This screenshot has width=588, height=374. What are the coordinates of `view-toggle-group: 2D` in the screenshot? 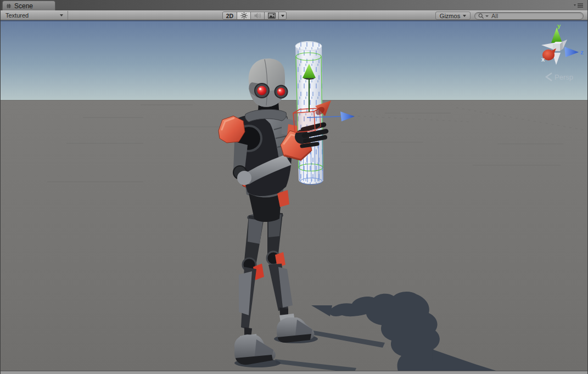 It's located at (255, 15).